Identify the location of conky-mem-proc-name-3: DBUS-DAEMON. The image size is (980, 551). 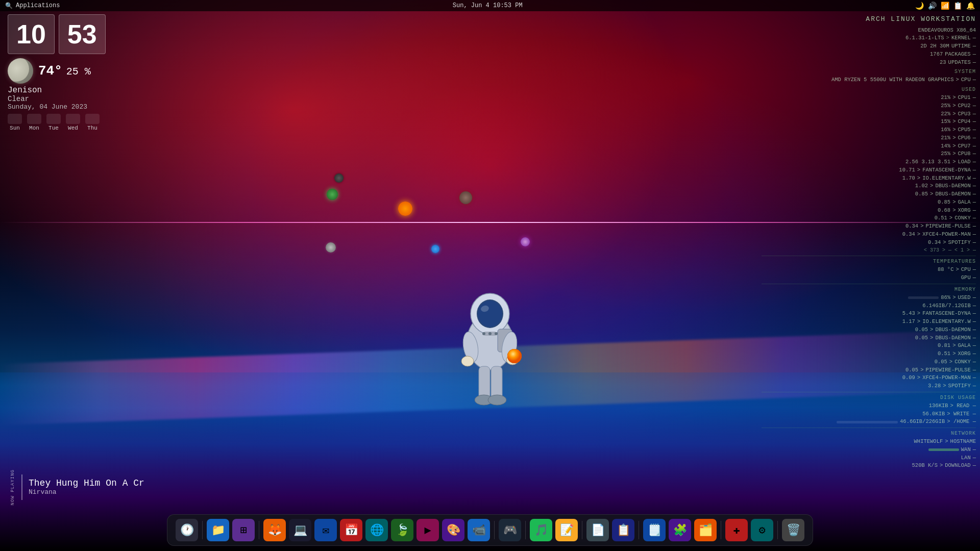
(952, 338).